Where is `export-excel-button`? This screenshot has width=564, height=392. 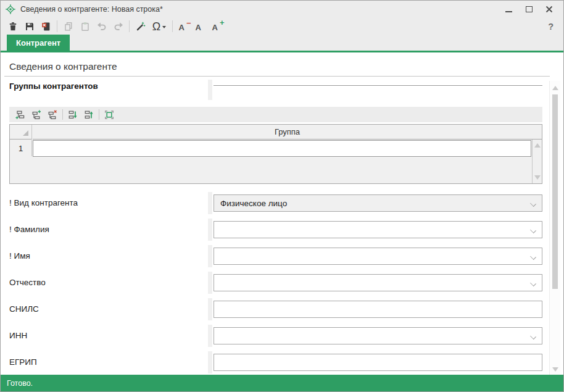 export-excel-button is located at coordinates (46, 27).